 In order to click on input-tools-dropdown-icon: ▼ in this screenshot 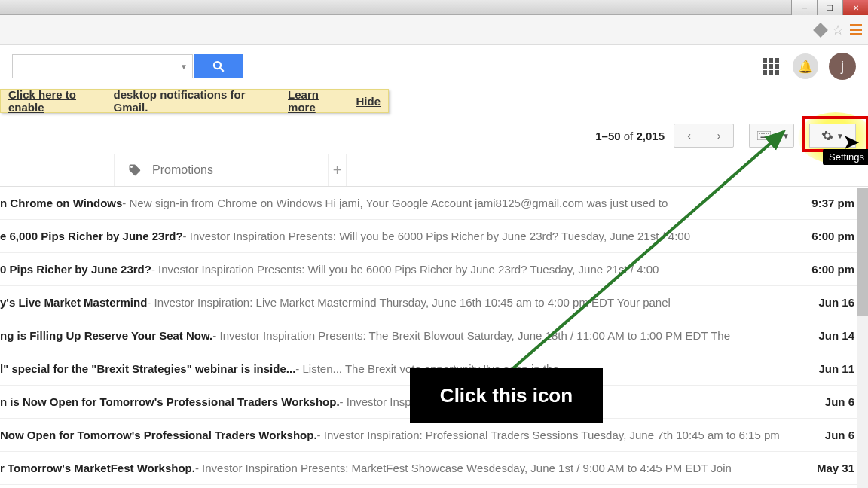, I will do `click(786, 136)`.